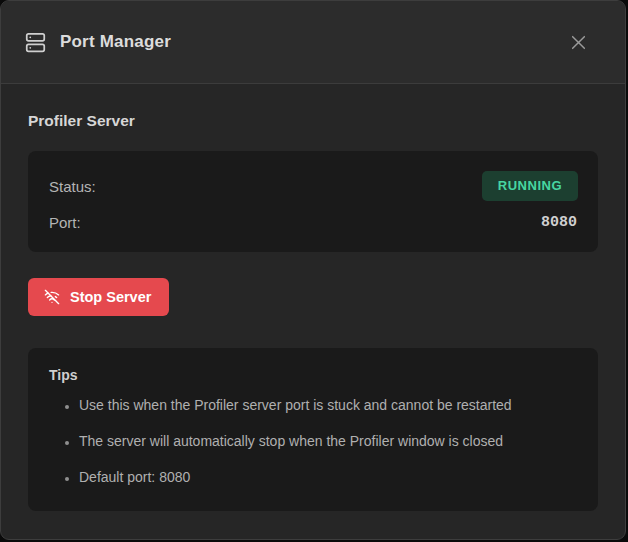 The width and height of the screenshot is (628, 542). I want to click on section-heading: Profiler Server, so click(313, 121).